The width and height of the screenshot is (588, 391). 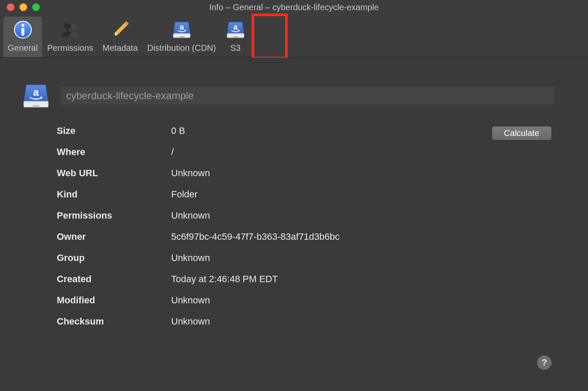 What do you see at coordinates (120, 37) in the screenshot?
I see `tab-metadata: Metadata` at bounding box center [120, 37].